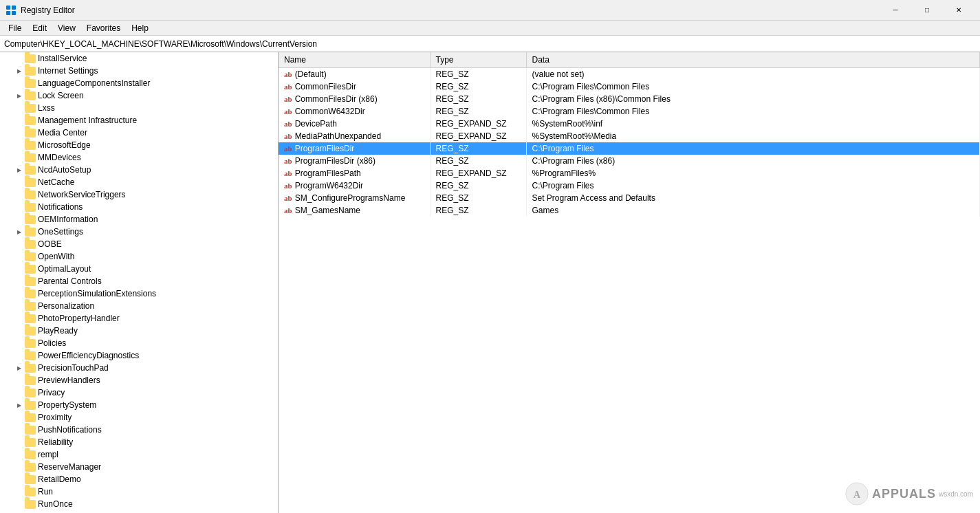 Image resolution: width=980 pixels, height=513 pixels. Describe the element at coordinates (55, 504) in the screenshot. I see `tree-label: RunOnce` at that location.